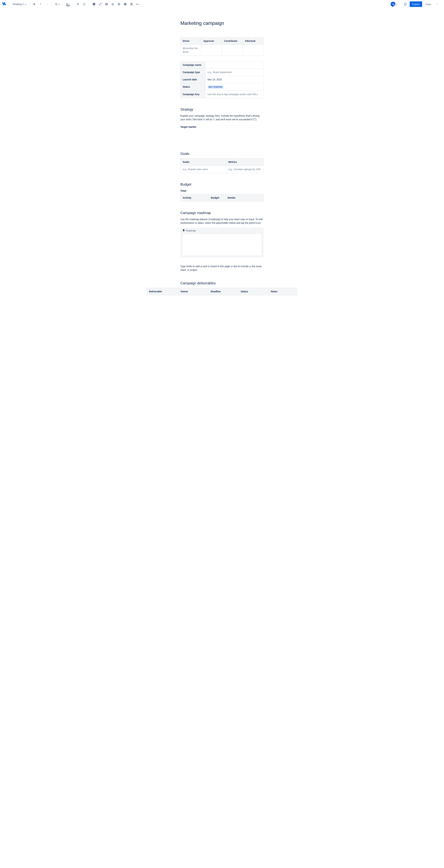 This screenshot has height=868, width=444. Describe the element at coordinates (193, 94) in the screenshot. I see `meta-label: Campaign Key` at that location.